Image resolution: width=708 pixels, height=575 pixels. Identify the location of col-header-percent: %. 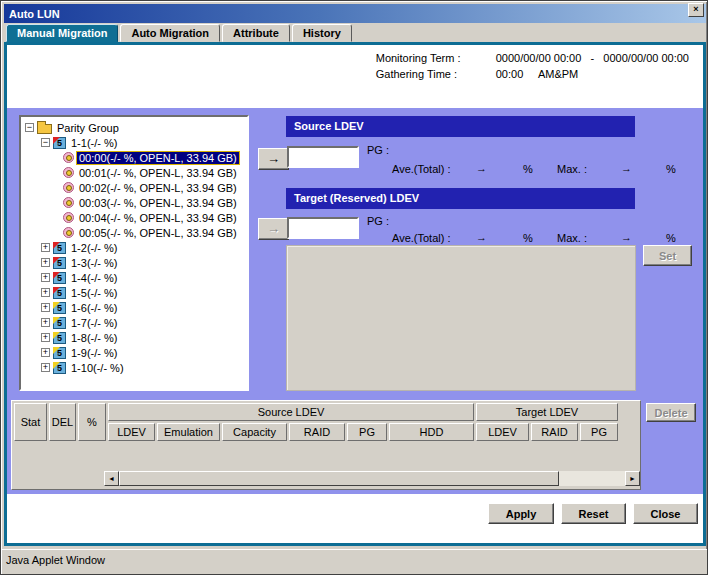
(92, 422).